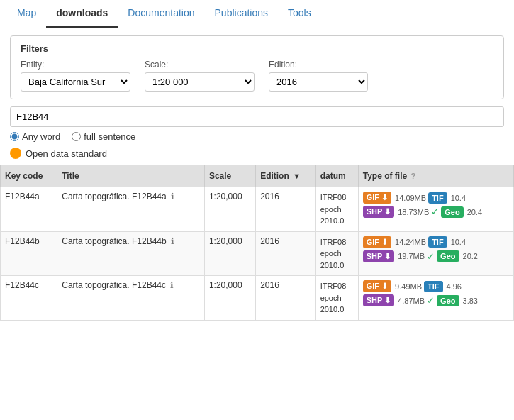 This screenshot has width=514, height=420. I want to click on file-size: 18.73MB, so click(413, 212).